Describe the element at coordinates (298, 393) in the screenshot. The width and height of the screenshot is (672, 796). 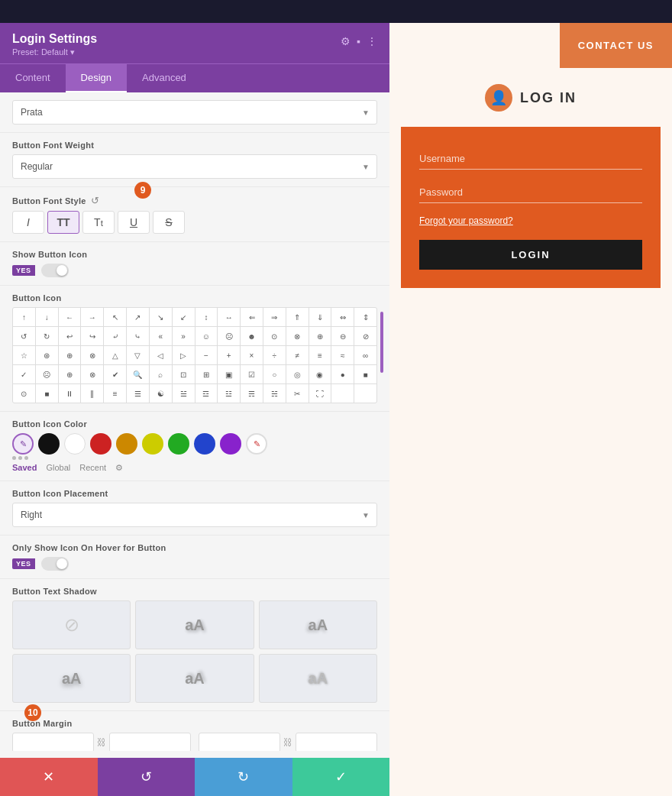
I see `icon-cell: ✂` at that location.